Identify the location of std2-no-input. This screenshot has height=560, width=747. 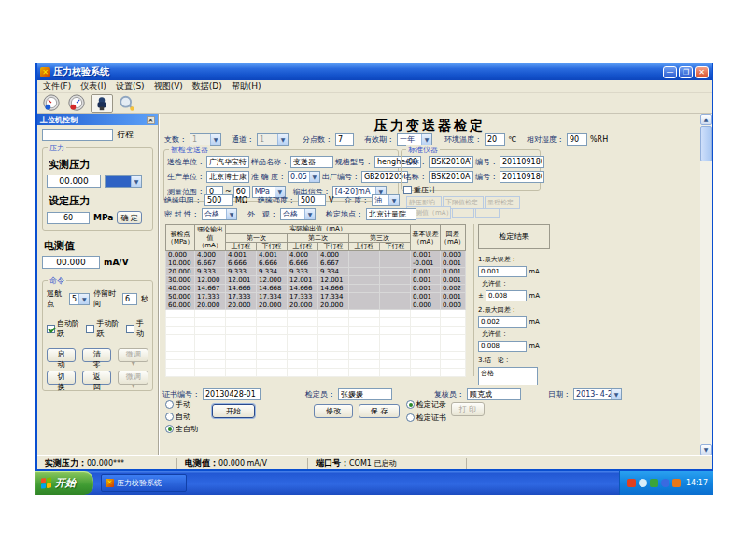
(522, 177).